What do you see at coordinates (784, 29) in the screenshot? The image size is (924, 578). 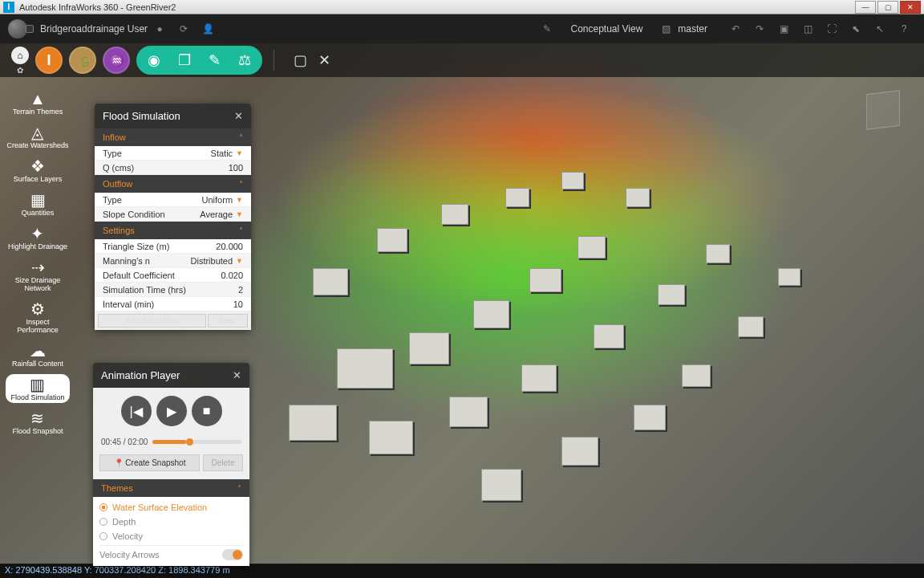 I see `screenshot-icon: ▣` at bounding box center [784, 29].